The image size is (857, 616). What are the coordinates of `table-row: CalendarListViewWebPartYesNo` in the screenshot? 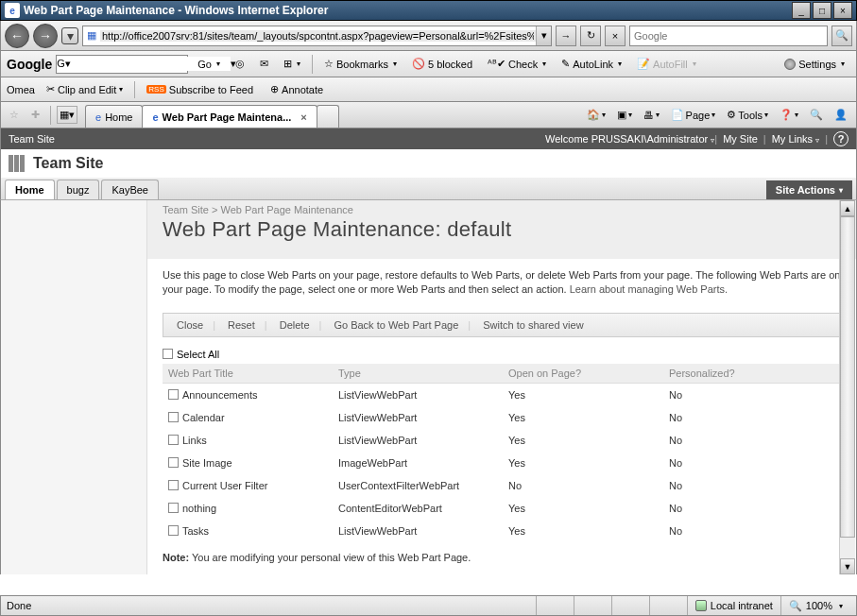 It's located at (502, 418).